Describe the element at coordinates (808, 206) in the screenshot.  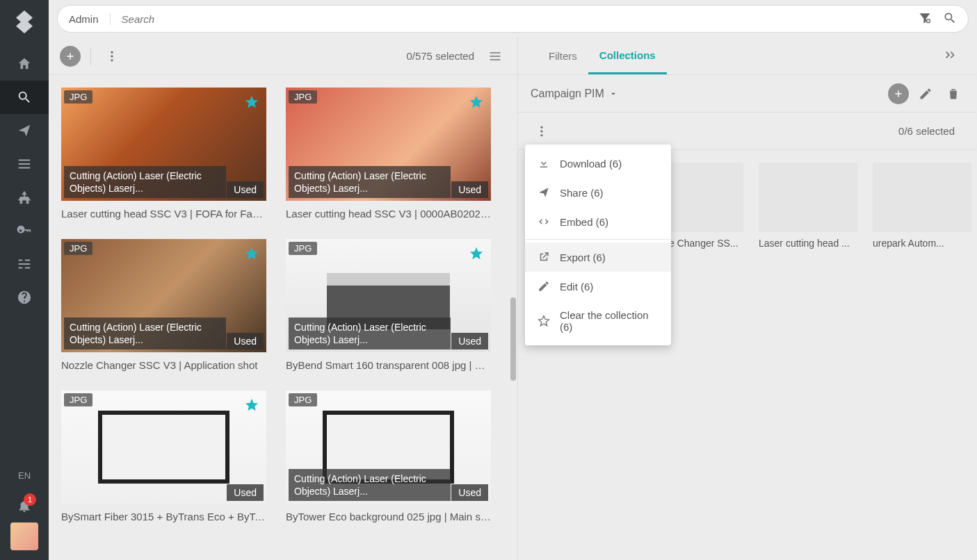
I see `collection-item: Laser cutting head ...` at that location.